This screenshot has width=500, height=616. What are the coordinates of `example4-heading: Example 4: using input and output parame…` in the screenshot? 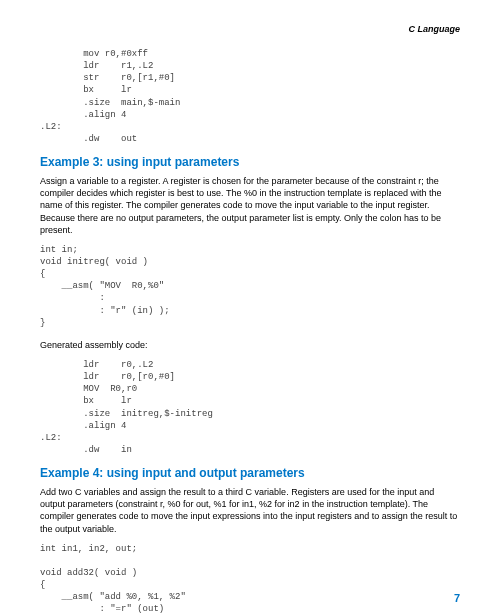 It's located at (250, 473).